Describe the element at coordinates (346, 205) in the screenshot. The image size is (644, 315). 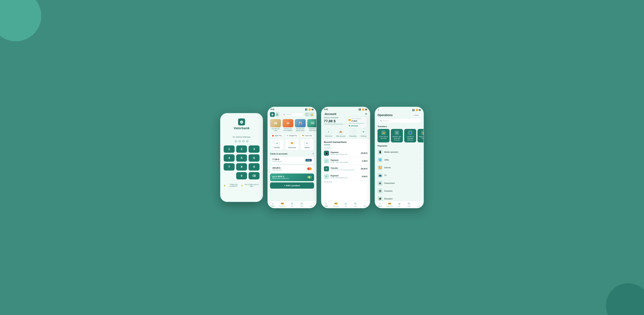
I see `nav-qr-3: ⊞ QR` at that location.